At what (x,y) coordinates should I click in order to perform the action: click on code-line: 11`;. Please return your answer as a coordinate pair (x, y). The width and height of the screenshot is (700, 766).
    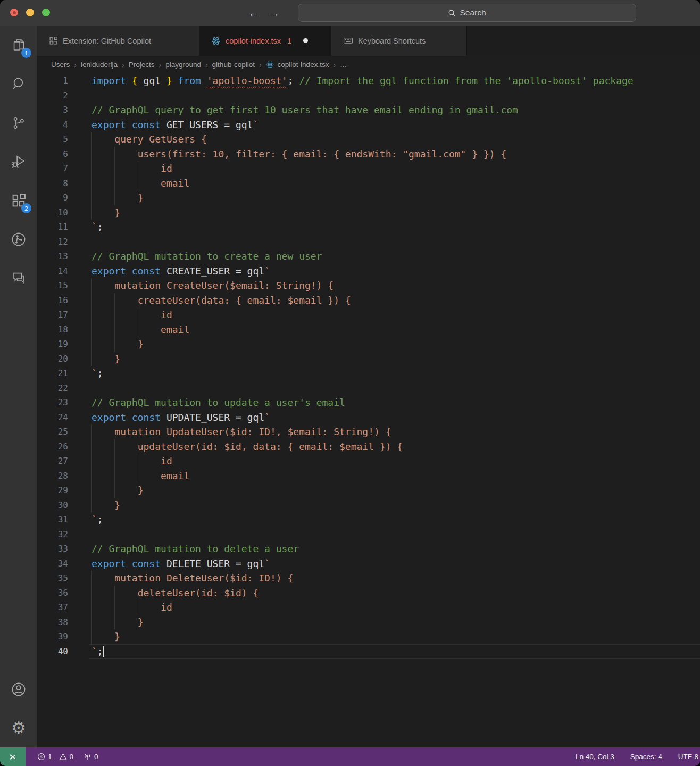
    Looking at the image, I should click on (369, 227).